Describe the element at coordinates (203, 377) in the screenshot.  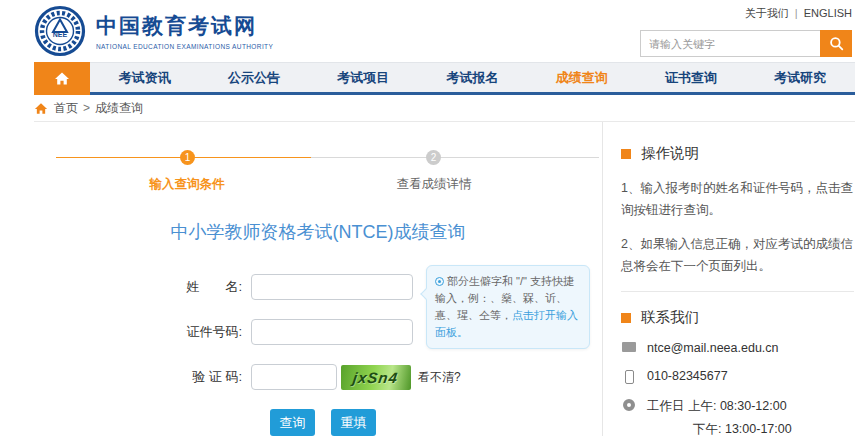
I see `captcha-label: 验 证 码:` at that location.